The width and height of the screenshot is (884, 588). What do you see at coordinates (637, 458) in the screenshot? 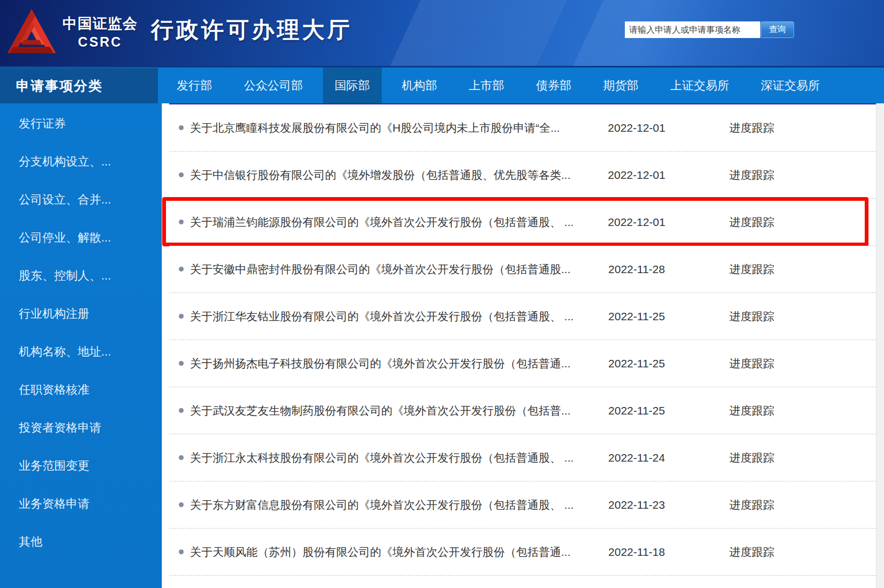
I see `item-date: 2022-11-24` at bounding box center [637, 458].